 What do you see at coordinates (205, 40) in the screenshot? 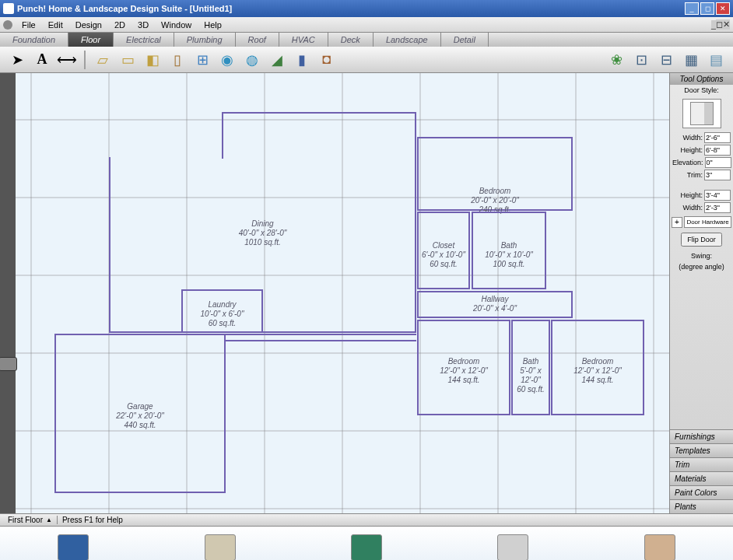
I see `tab-plumbing: Plumbing` at bounding box center [205, 40].